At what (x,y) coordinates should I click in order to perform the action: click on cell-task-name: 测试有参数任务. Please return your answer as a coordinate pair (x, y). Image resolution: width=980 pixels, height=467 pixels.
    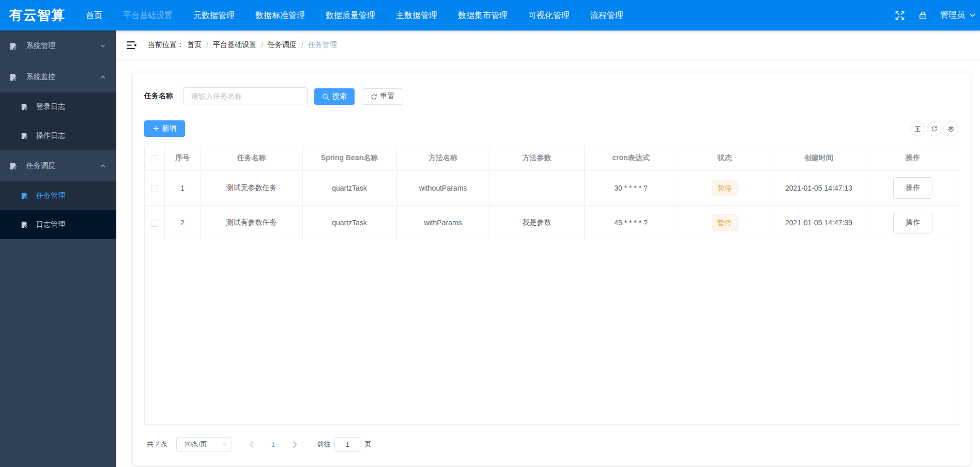
    Looking at the image, I should click on (251, 222).